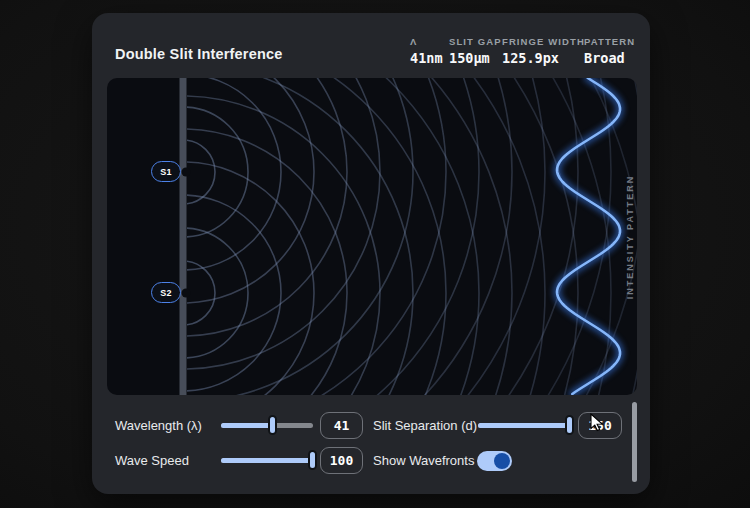 This screenshot has height=508, width=750. I want to click on stat-wavelength: Λ 41nm, so click(426, 51).